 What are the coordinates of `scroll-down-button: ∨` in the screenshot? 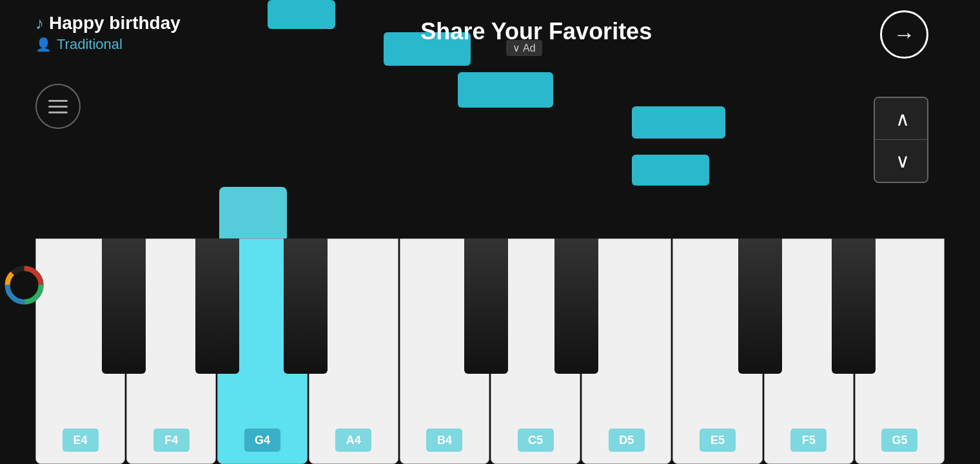 It's located at (901, 161).